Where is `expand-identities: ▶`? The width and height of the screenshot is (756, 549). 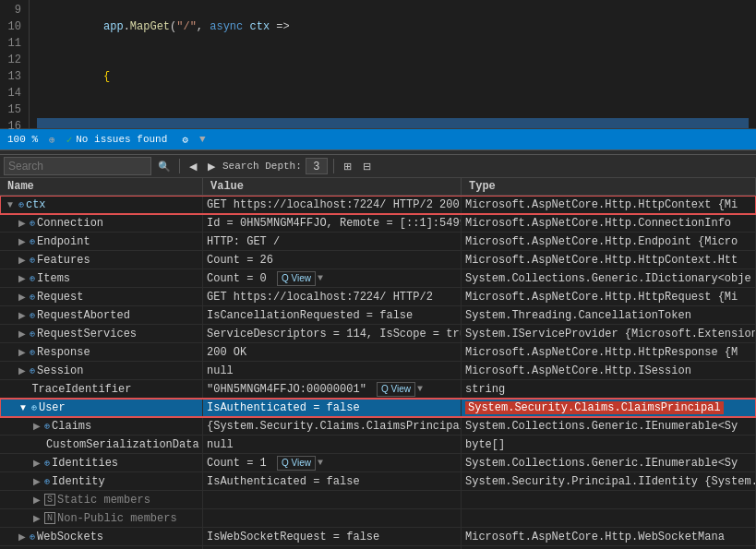
expand-identities: ▶ is located at coordinates (37, 463).